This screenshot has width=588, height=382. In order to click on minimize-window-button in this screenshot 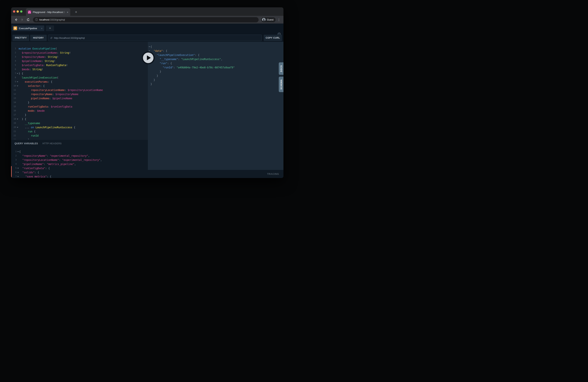, I will do `click(18, 11)`.